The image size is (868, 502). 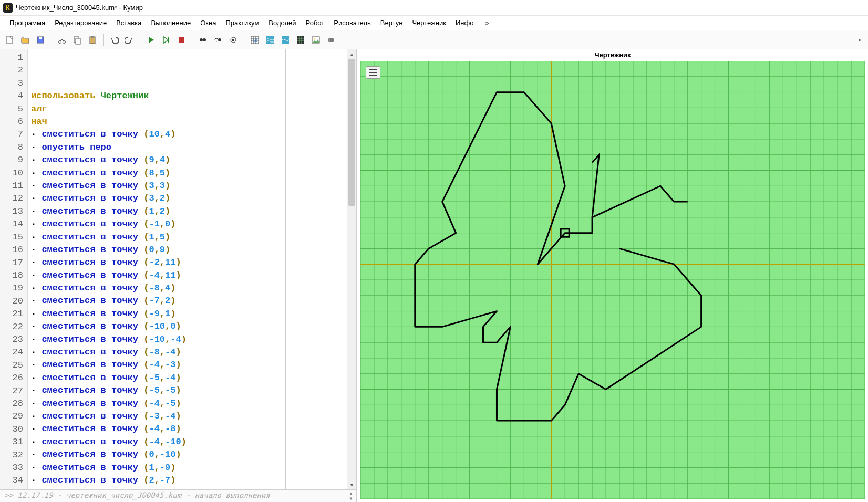 What do you see at coordinates (187, 442) in the screenshot?
I see `code-line: · сместиться в точку (-4,-10)` at bounding box center [187, 442].